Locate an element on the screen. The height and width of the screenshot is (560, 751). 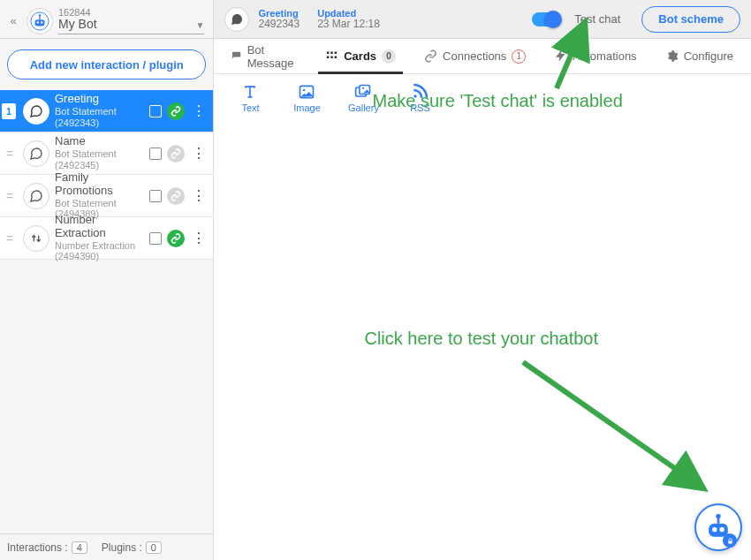
interaction-row: = Number Extraction Number Extraction (2… is located at coordinates (106, 238).